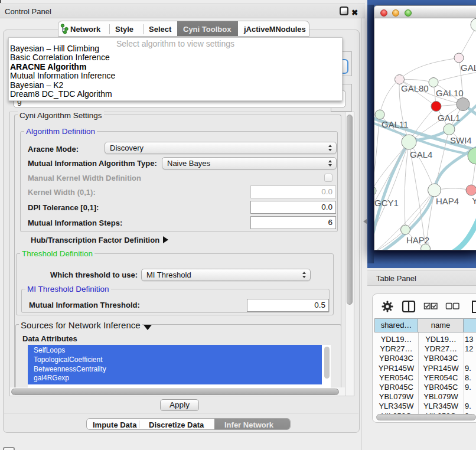  I want to click on svg-text: SWI4, so click(461, 141).